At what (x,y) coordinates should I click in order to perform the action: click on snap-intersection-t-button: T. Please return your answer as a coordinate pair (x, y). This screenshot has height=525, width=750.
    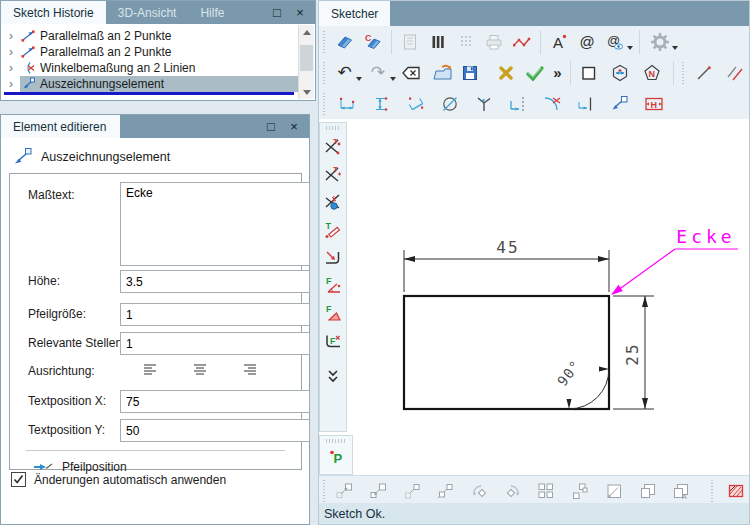
    Looking at the image, I should click on (333, 146).